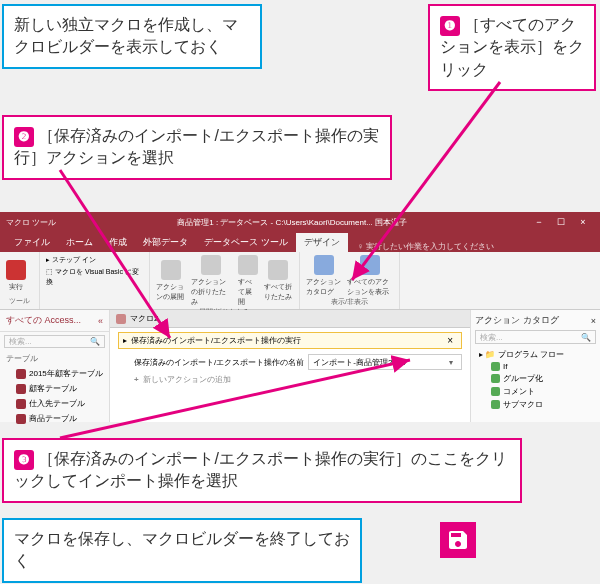 The width and height of the screenshot is (600, 584). What do you see at coordinates (44, 320) in the screenshot?
I see `nav-header: すべての Access...` at bounding box center [44, 320].